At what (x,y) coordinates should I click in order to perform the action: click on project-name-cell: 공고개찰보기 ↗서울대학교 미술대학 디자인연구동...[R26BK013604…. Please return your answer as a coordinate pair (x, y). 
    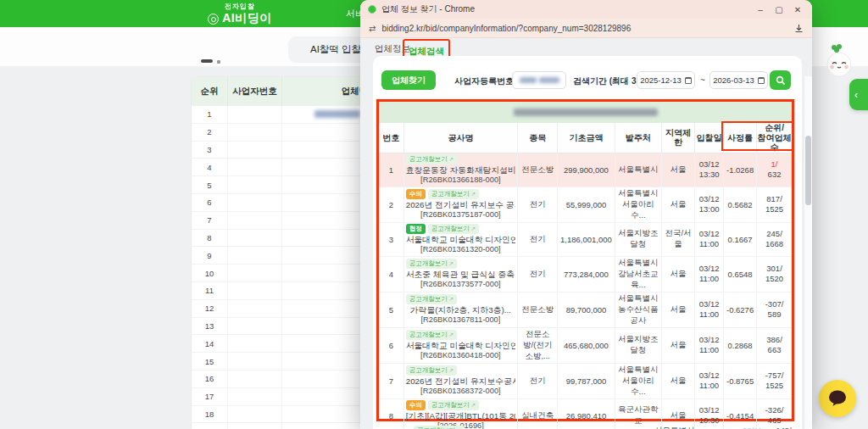
    Looking at the image, I should click on (460, 345).